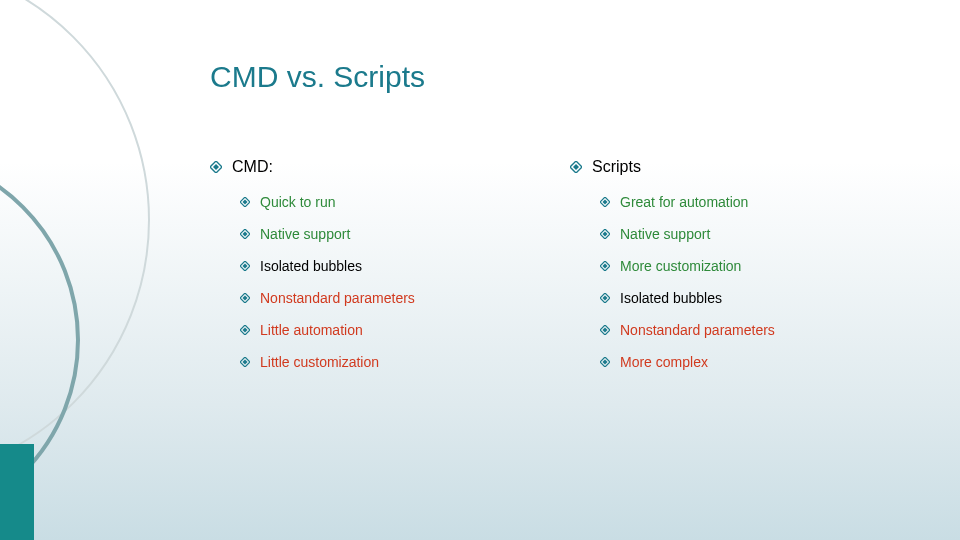 The height and width of the screenshot is (540, 960). What do you see at coordinates (616, 167) in the screenshot?
I see `column-heading-label: Scripts` at bounding box center [616, 167].